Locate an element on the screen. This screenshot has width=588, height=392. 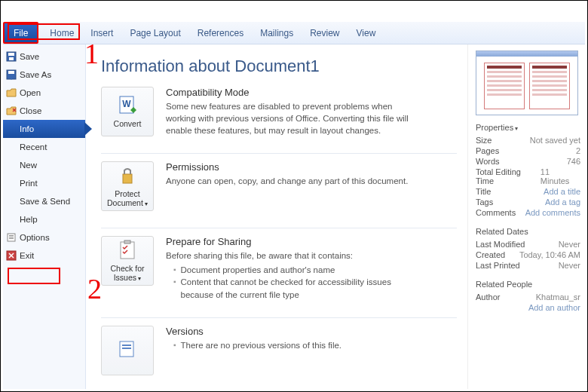
page-title: Information about Document1 is located at coordinates (279, 66).